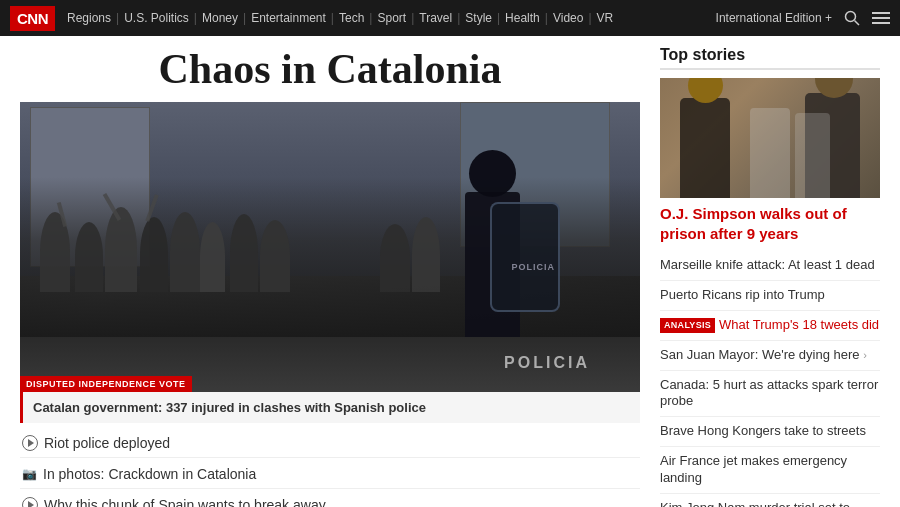  Describe the element at coordinates (799, 326) in the screenshot. I see `story-trump-tweets-text: What Trump's 18 tweets did` at that location.